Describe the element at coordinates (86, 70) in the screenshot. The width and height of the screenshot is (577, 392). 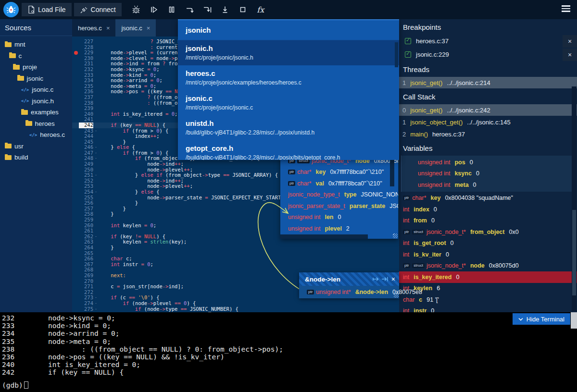
I see `line-number: 232` at that location.